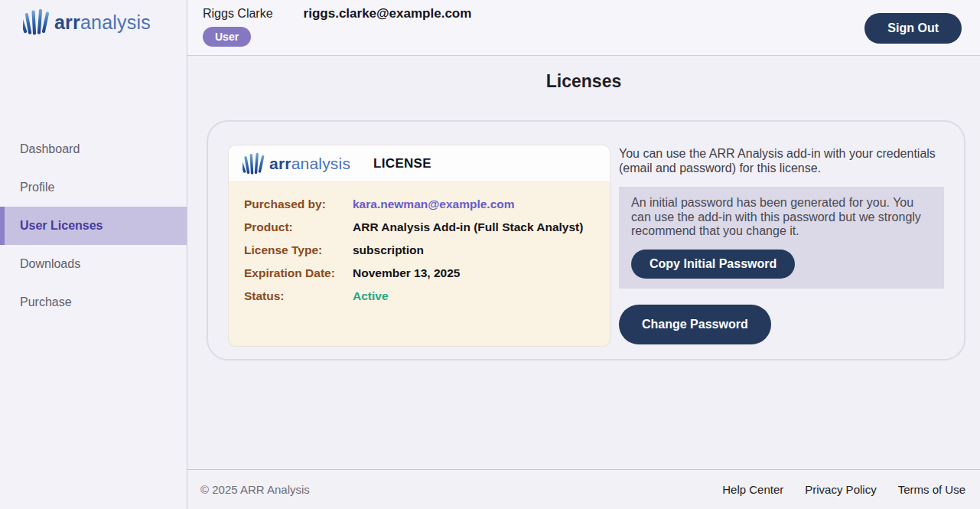 This screenshot has height=509, width=980. I want to click on user-info: Riggs Clarke riggs.clarke@example.com Us…, so click(337, 26).